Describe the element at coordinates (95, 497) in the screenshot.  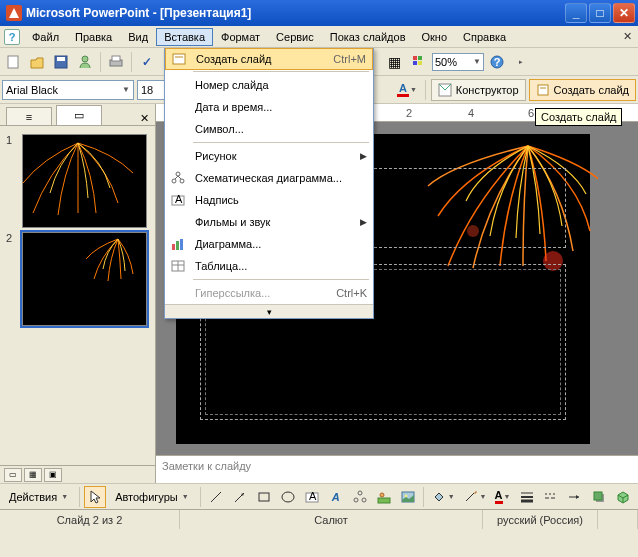
I see `select-tool` at that location.